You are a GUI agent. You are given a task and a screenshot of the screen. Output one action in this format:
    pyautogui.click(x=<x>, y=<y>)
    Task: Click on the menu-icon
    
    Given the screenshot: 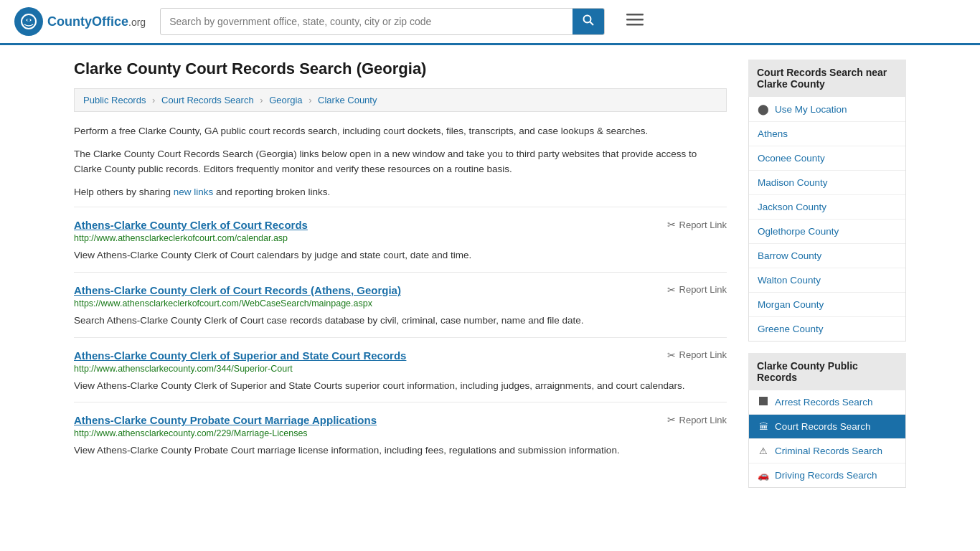 What is the action you would take?
    pyautogui.click(x=635, y=22)
    